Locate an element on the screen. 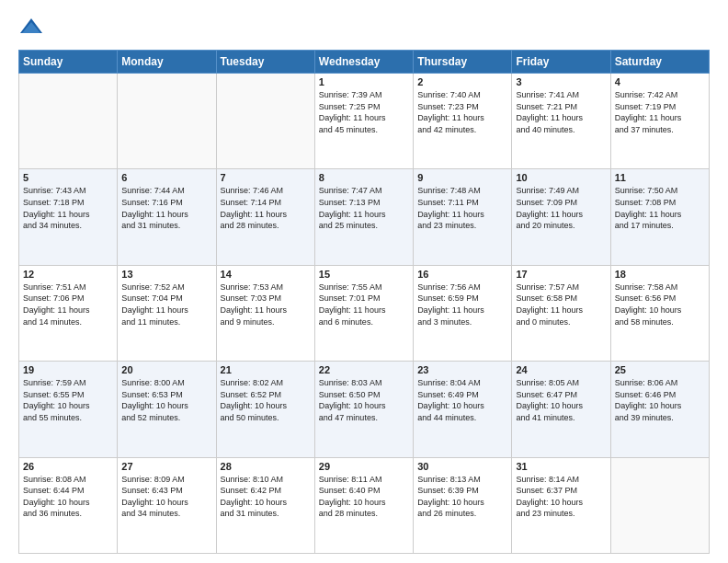 The height and width of the screenshot is (563, 728). calendar-day: 23Sunrise: 8:04 AM Sunset: 6:49 PM Dayli… is located at coordinates (463, 409).